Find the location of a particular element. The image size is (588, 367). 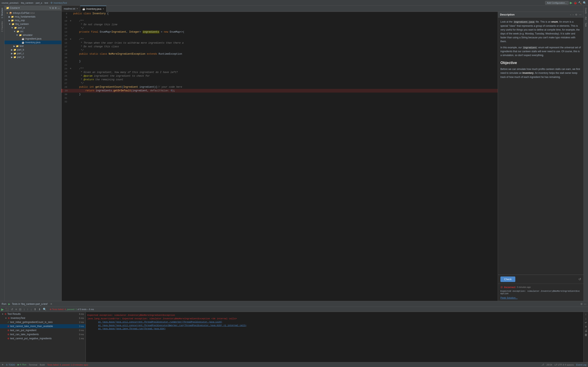

tree-label-tbq: tbq_canteen is located at coordinates (22, 24).